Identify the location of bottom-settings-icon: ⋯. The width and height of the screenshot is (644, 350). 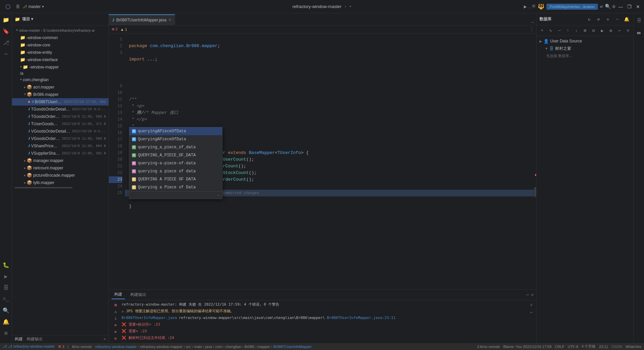
(527, 295).